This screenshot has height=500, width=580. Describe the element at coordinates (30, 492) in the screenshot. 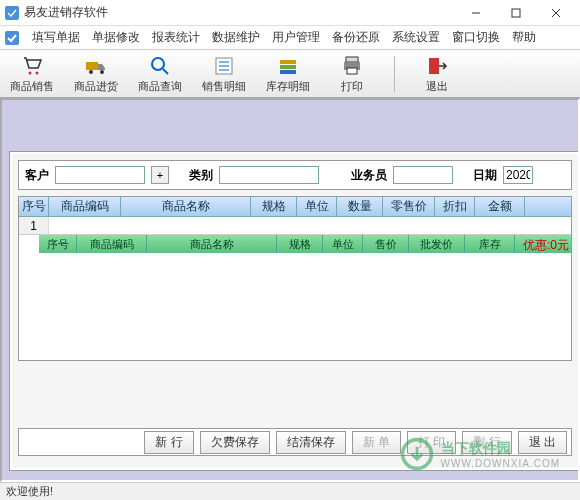

I see `status-text: 欢迎使用!` at that location.